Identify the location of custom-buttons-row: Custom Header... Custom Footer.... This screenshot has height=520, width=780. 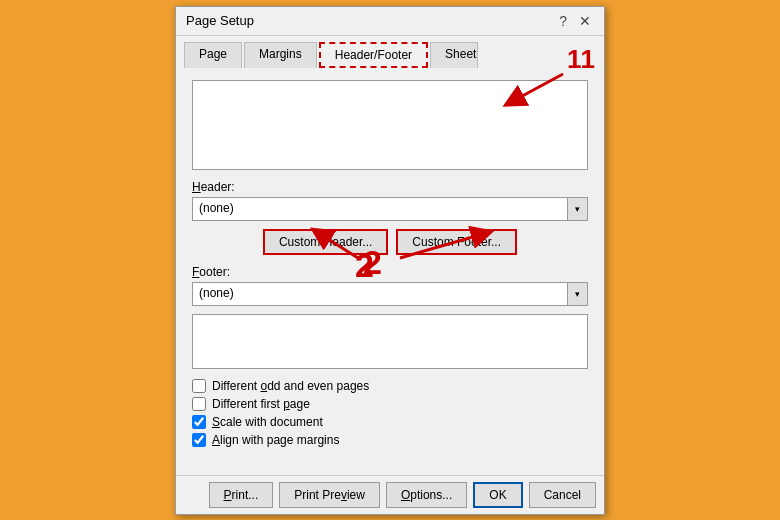
(390, 242).